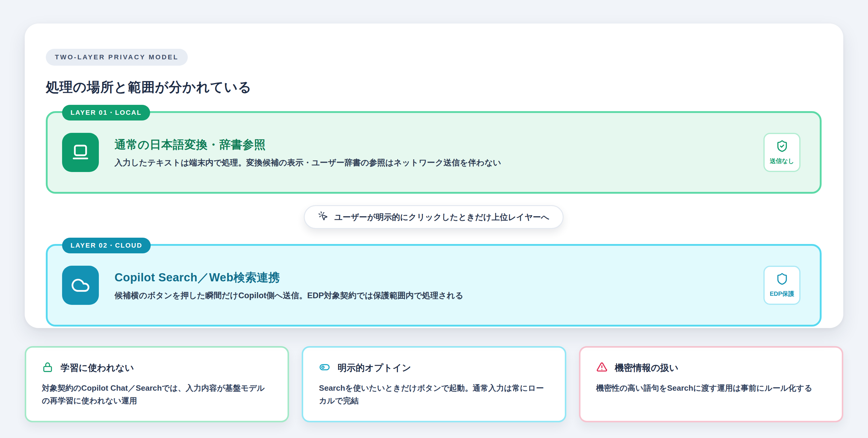 The height and width of the screenshot is (438, 868). I want to click on note-body: 対象契約のCopilot Chat／Searchでは、入力内容が基盤モデルの再学…, so click(157, 395).